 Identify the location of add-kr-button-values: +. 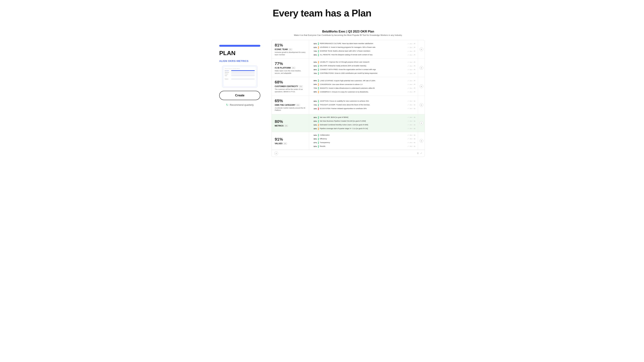
(422, 141).